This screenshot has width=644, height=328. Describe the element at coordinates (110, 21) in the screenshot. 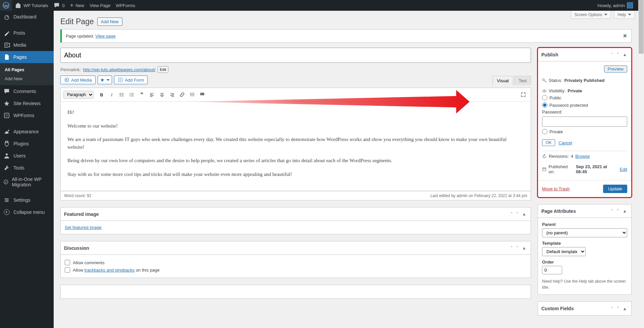

I see `add-new-page-button: Add New` at that location.